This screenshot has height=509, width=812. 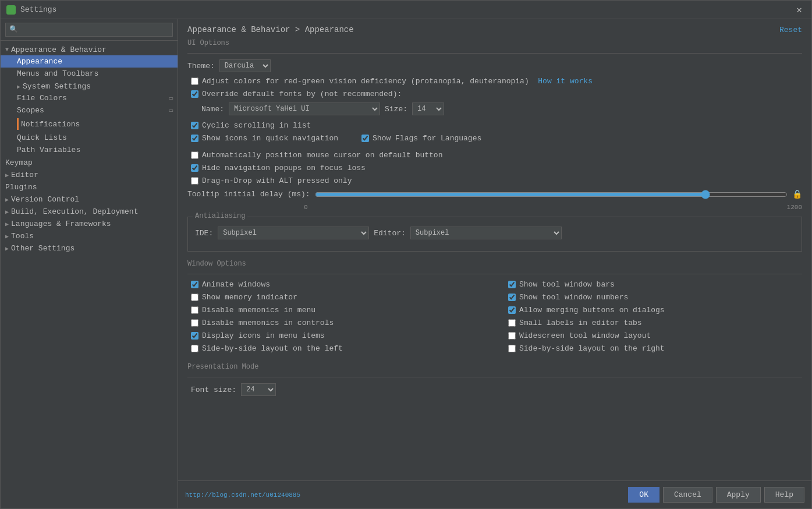 What do you see at coordinates (512, 323) in the screenshot?
I see `cb-small-labels` at bounding box center [512, 323].